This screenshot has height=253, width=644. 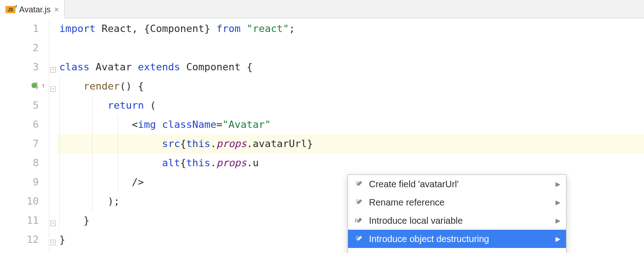 I want to click on refactor-icon: R, so click(x=359, y=221).